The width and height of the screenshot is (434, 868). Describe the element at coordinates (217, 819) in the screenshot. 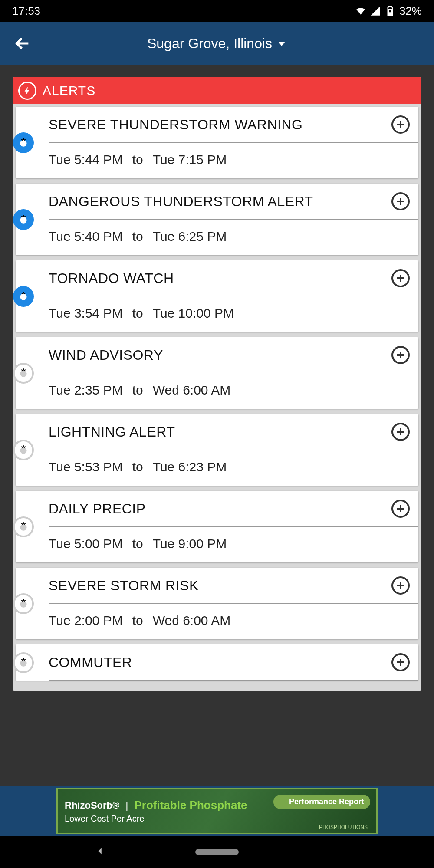

I see `ad-subtext: Lower Cost Per Acre` at that location.